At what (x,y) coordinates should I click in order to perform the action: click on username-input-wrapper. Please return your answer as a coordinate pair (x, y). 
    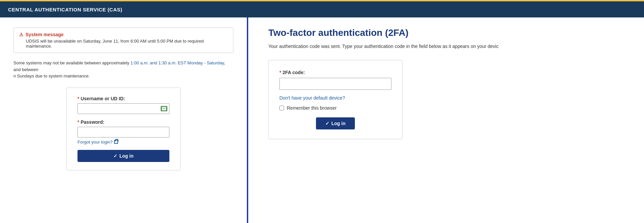
    Looking at the image, I should click on (123, 109).